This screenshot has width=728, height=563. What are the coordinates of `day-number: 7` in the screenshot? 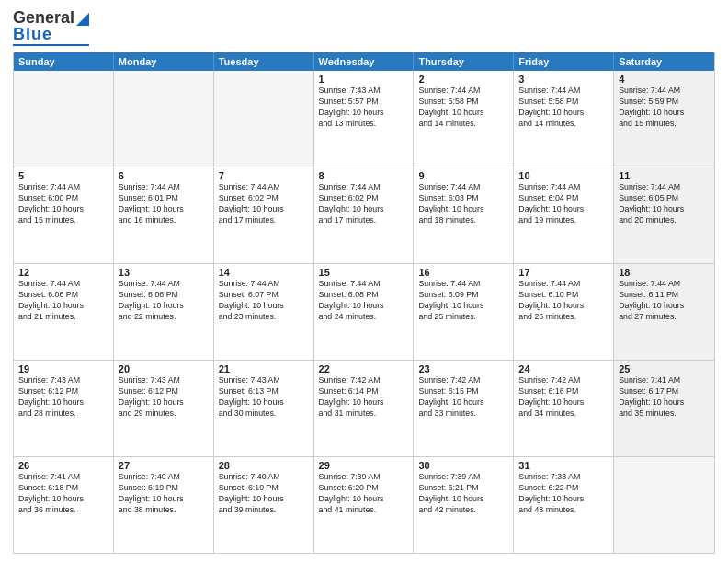 It's located at (264, 176).